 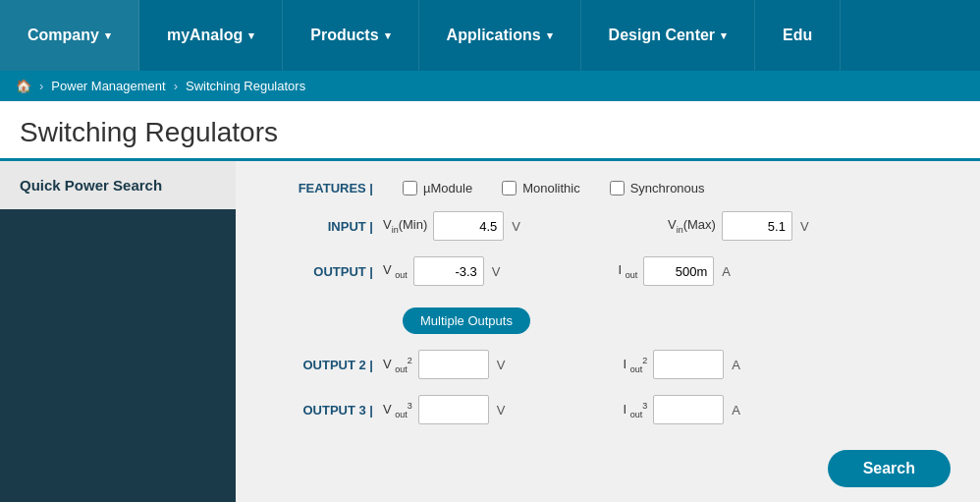 What do you see at coordinates (608, 364) in the screenshot?
I see `output2-row: OUTPUT 2 | V out2 V I out2 A` at bounding box center [608, 364].